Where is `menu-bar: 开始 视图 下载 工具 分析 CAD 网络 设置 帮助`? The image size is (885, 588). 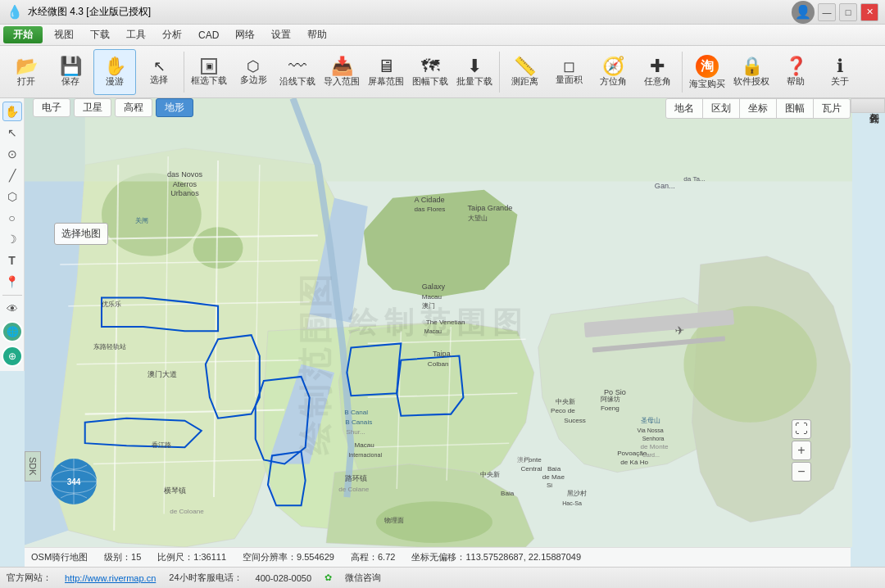 menu-bar: 开始 视图 下载 工具 分析 CAD 网络 设置 帮助 is located at coordinates (442, 35).